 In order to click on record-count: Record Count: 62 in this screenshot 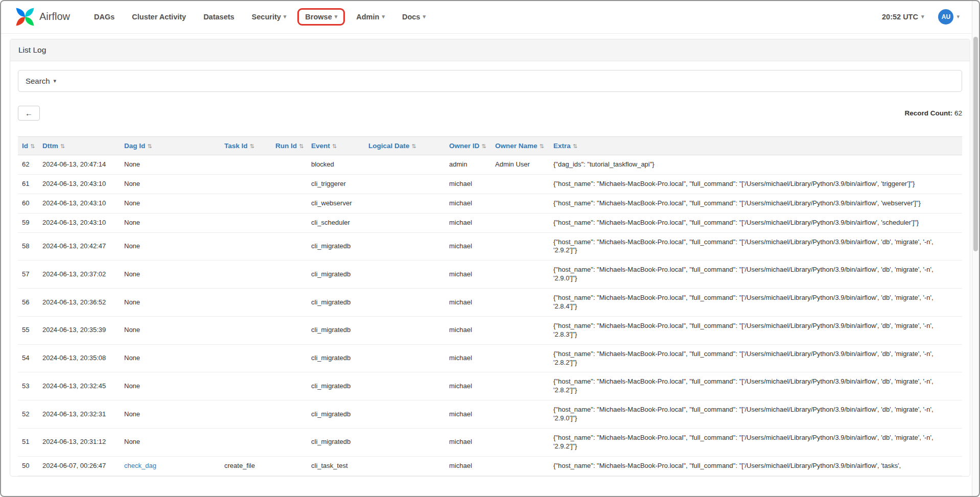, I will do `click(933, 113)`.